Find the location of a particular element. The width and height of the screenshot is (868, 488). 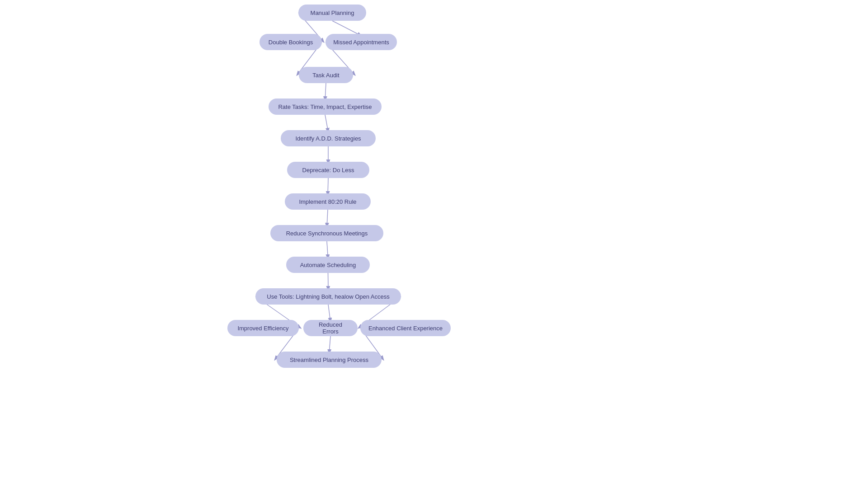

double-bookings: Double Bookings is located at coordinates (291, 42).